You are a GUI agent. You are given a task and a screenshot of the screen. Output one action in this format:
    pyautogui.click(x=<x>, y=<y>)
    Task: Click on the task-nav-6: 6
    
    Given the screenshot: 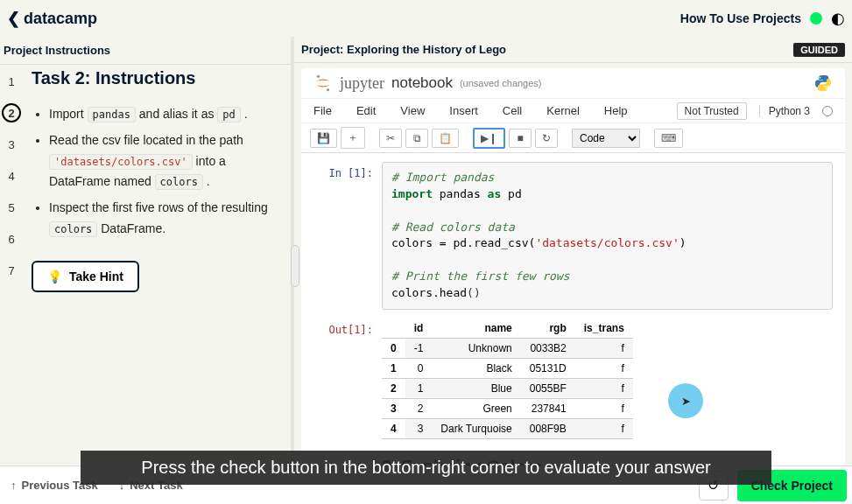 What is the action you would take?
    pyautogui.click(x=11, y=239)
    